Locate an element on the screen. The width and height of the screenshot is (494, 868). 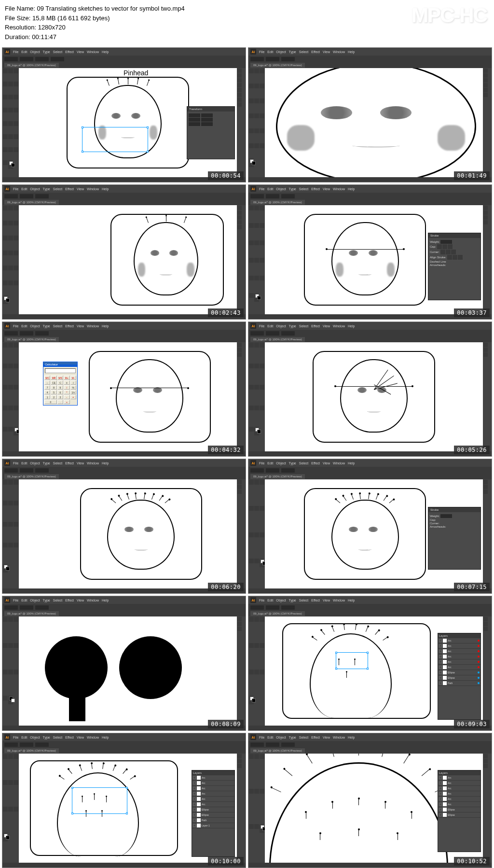
thumbnail-6: AiFileEditObjectTypeSelectEffectViewWind… is located at coordinates (370, 389).